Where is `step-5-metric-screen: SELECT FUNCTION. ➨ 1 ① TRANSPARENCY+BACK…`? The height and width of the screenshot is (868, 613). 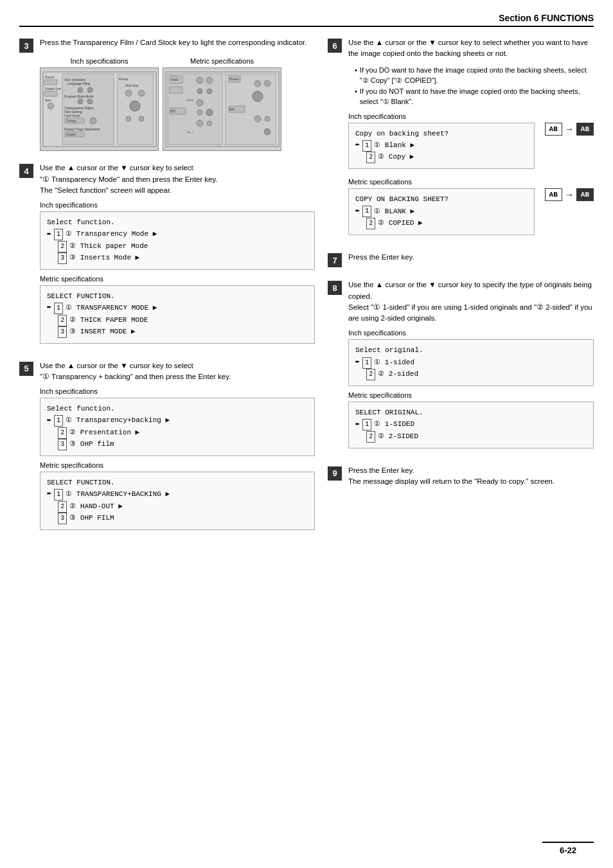
step-5-metric-screen: SELECT FUNCTION. ➨ 1 ① TRANSPARENCY+BACK… is located at coordinates (177, 501).